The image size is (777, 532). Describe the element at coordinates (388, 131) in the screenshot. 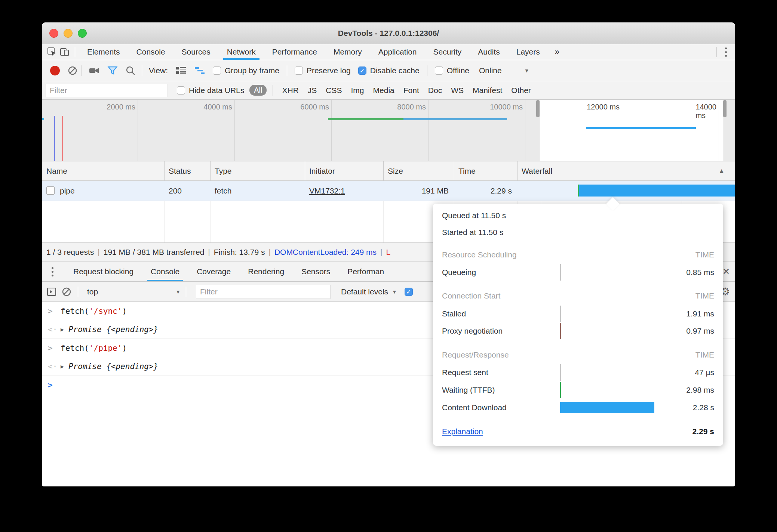

I see `network-overview-timeline: 2000 ms 4000 ms 6000 ms 8000 ms 10000 ms…` at that location.